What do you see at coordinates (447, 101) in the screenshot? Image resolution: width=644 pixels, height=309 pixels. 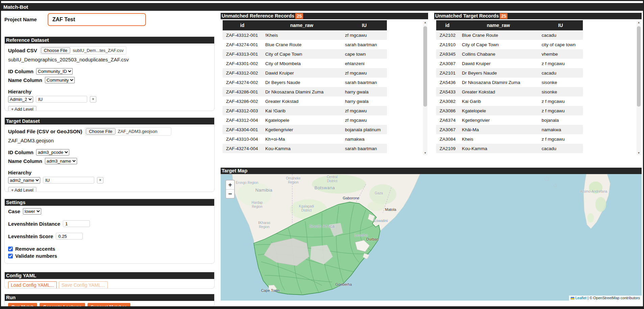 I see `table-cell: ZA3082` at bounding box center [447, 101].